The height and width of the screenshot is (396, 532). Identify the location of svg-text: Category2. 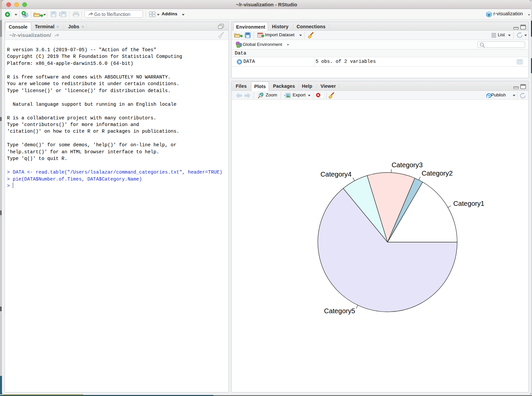
(437, 173).